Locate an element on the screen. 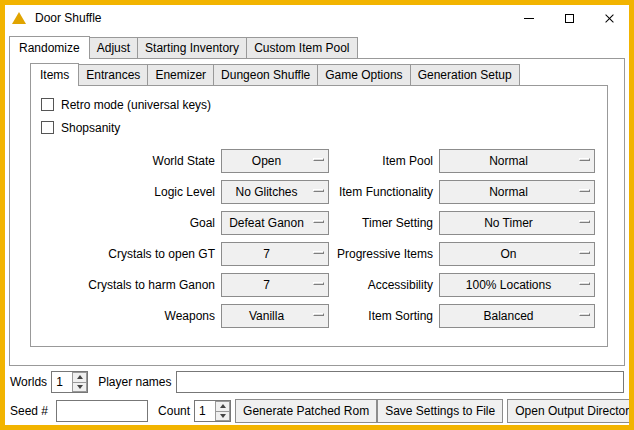 Image resolution: width=634 pixels, height=430 pixels. worlds-spin-up is located at coordinates (80, 378).